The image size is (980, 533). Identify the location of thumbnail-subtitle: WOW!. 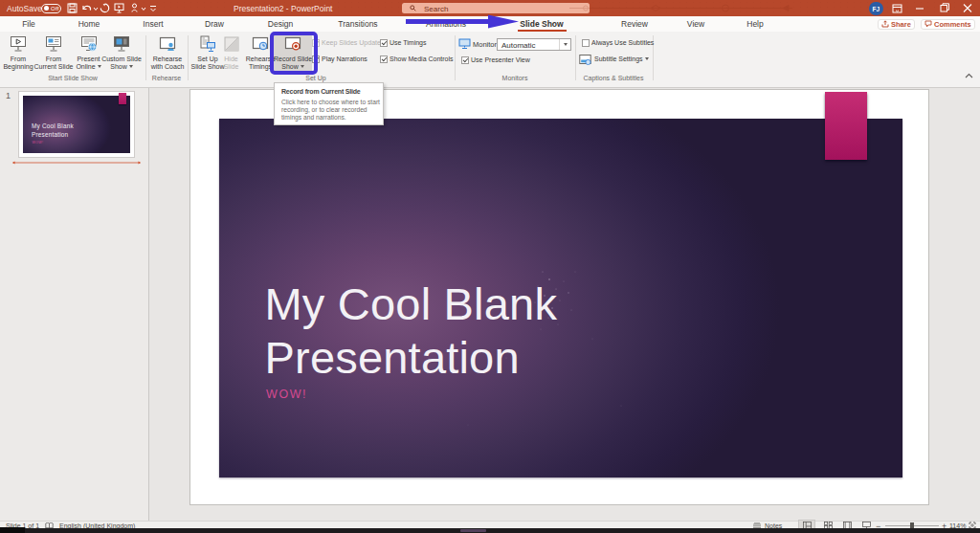
(38, 143).